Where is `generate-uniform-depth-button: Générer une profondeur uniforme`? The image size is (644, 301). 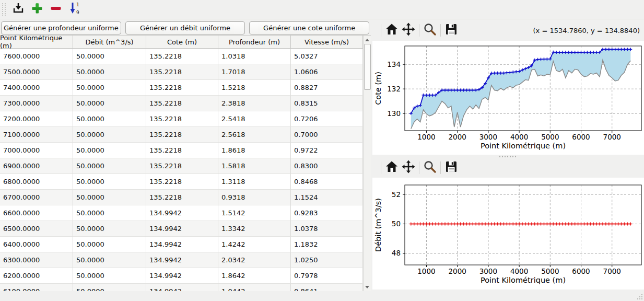
generate-uniform-depth-button: Générer une profondeur uniforme is located at coordinates (61, 28).